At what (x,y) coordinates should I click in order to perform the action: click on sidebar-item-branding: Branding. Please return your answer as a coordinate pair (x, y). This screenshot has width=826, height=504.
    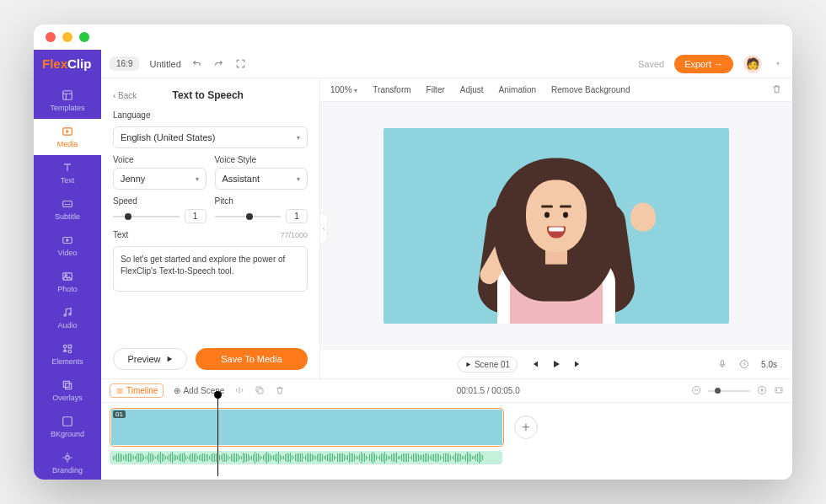
    Looking at the image, I should click on (67, 462).